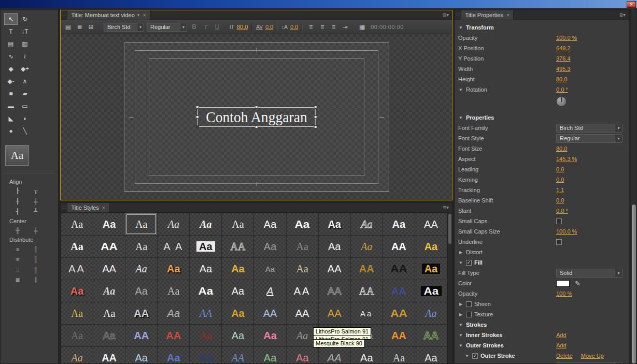 The height and width of the screenshot is (364, 637). Describe the element at coordinates (589, 128) in the screenshot. I see `font-family-dropdown: Birch Std▾` at that location.